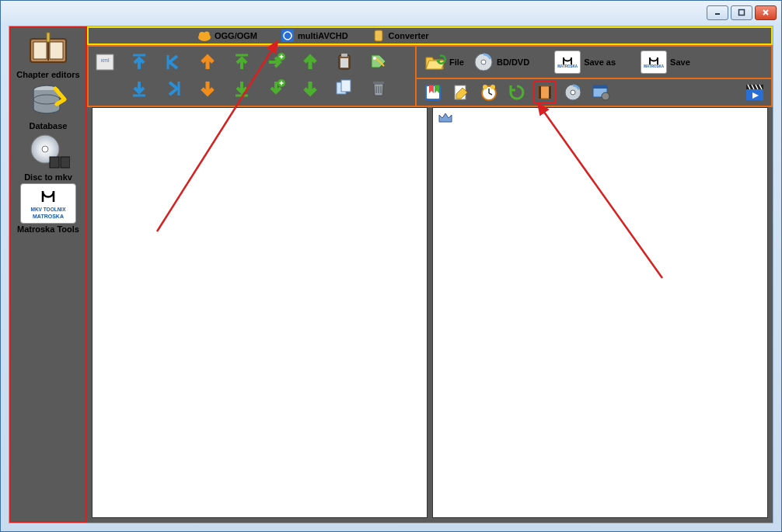 Image resolution: width=782 pixels, height=532 pixels. I want to click on right-toolbar: File BD/DVD MATROSKA Save as, so click(593, 76).